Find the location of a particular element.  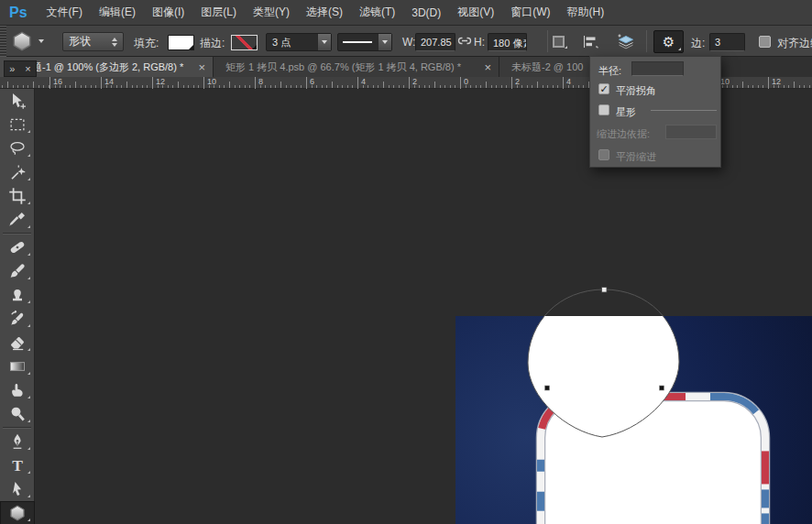

dodge-tool is located at coordinates (17, 414).